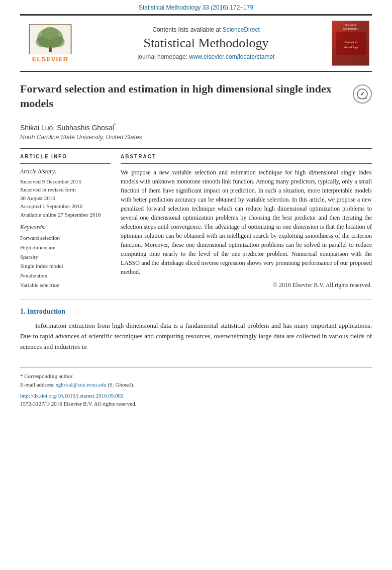 Image resolution: width=392 pixels, height=570 pixels. I want to click on abstract-heading: Abstract, so click(246, 157).